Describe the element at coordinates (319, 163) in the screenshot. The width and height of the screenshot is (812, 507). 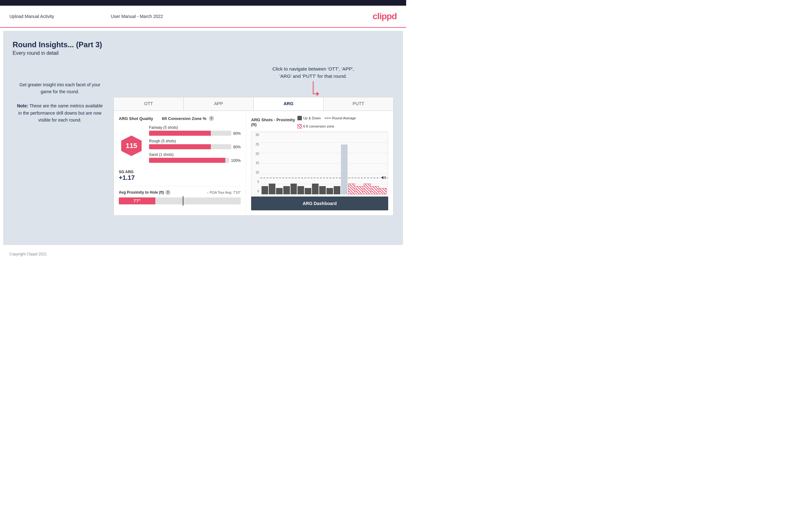
I see `right-section: ARG Shots - Proximity (ft) Up & Down Rou…` at that location.